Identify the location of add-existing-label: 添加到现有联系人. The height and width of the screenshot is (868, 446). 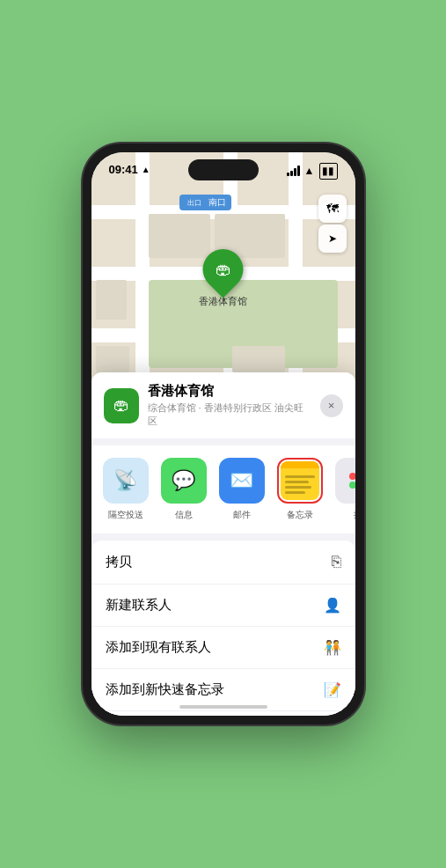
(158, 648).